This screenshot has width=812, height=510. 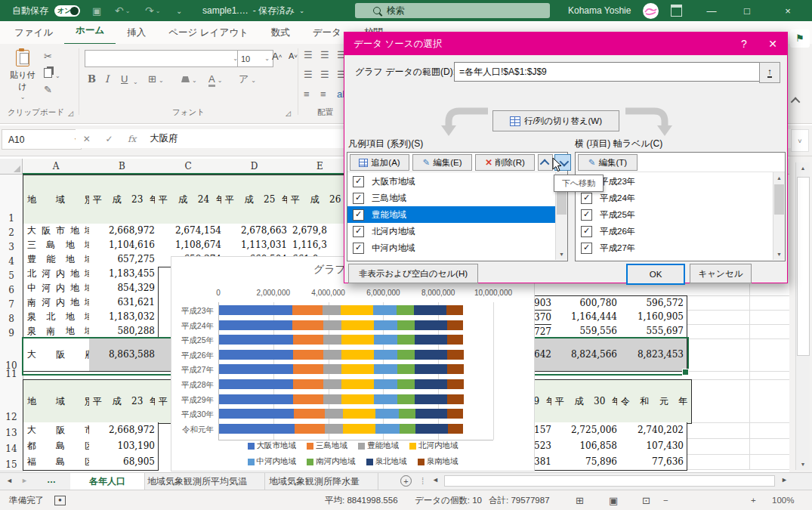 What do you see at coordinates (9, 481) in the screenshot?
I see `tab-scroll-left-icon: ◄` at bounding box center [9, 481].